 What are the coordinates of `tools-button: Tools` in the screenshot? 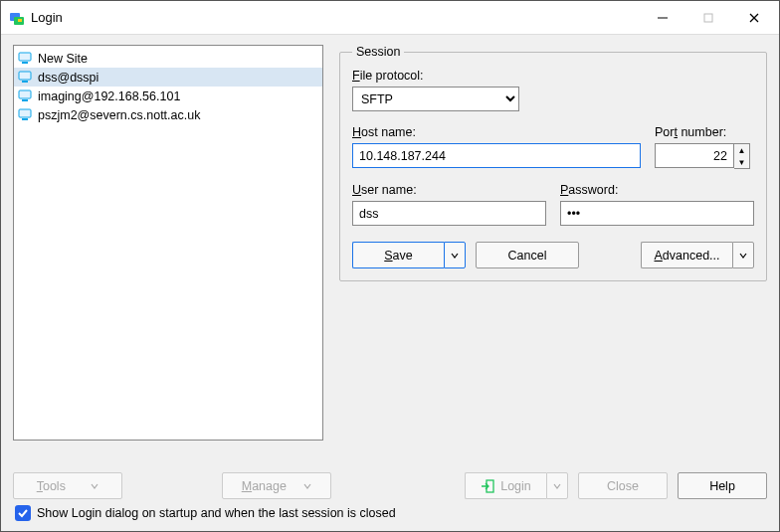 It's located at (68, 485).